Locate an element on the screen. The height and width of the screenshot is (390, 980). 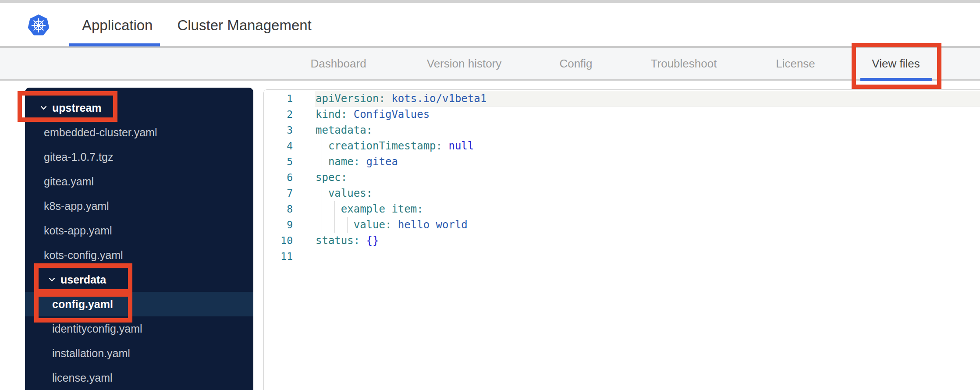
line-number: 10 is located at coordinates (278, 241).